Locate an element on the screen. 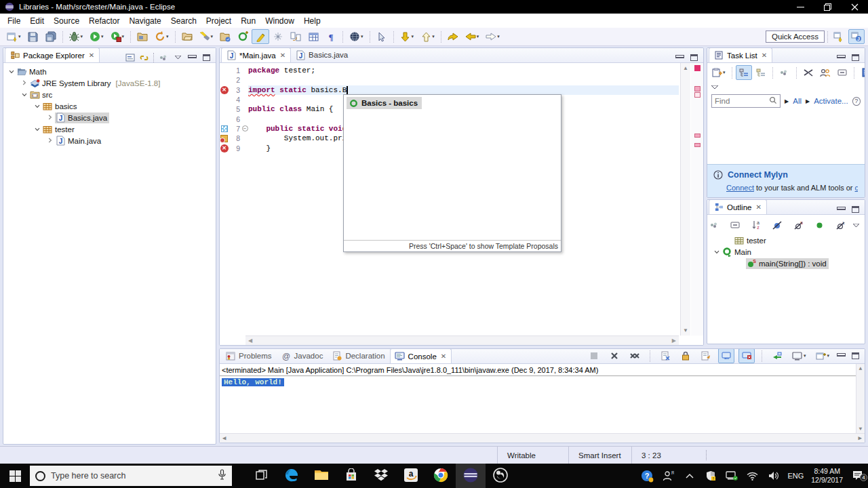  diff-marker-icon is located at coordinates (224, 129).